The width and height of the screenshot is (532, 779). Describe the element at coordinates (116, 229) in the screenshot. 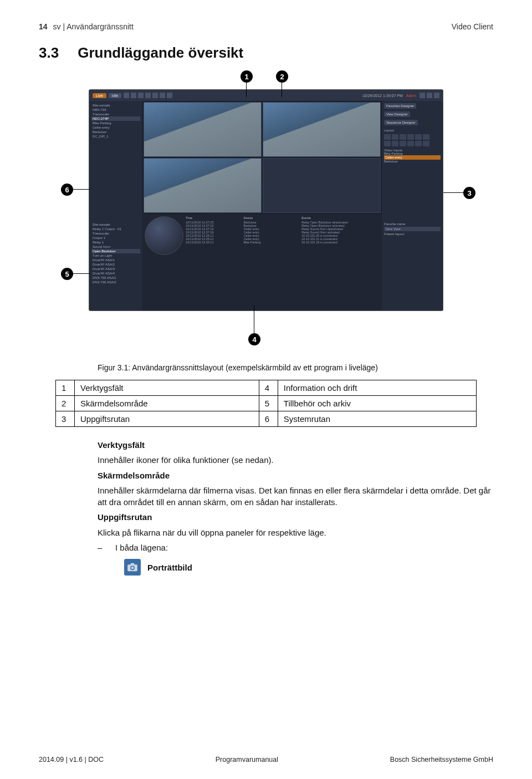

I see `tree-item: Relay 1 Output - 01` at that location.